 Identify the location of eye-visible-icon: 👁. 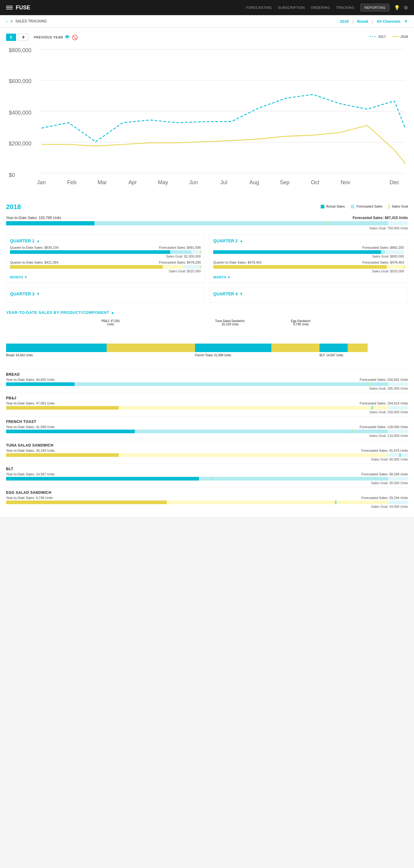
(67, 37).